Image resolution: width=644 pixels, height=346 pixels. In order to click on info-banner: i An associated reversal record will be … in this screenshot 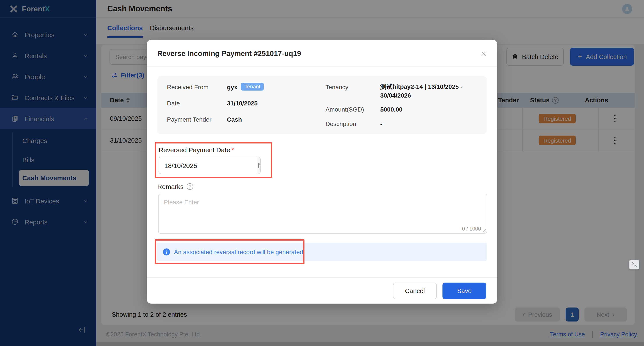, I will do `click(322, 252)`.